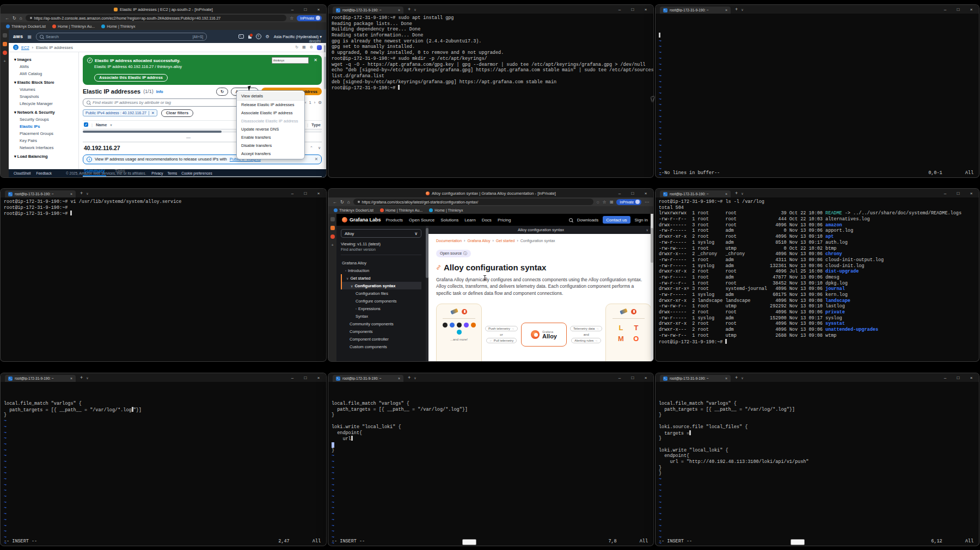 This screenshot has height=550, width=980. I want to click on cloudshell-icon: >_, so click(241, 36).